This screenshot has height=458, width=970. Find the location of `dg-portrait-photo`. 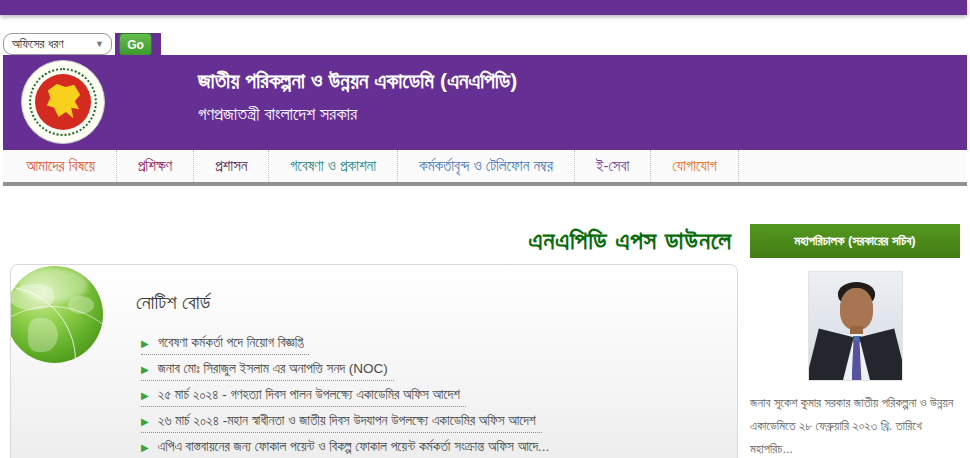

dg-portrait-photo is located at coordinates (856, 326).